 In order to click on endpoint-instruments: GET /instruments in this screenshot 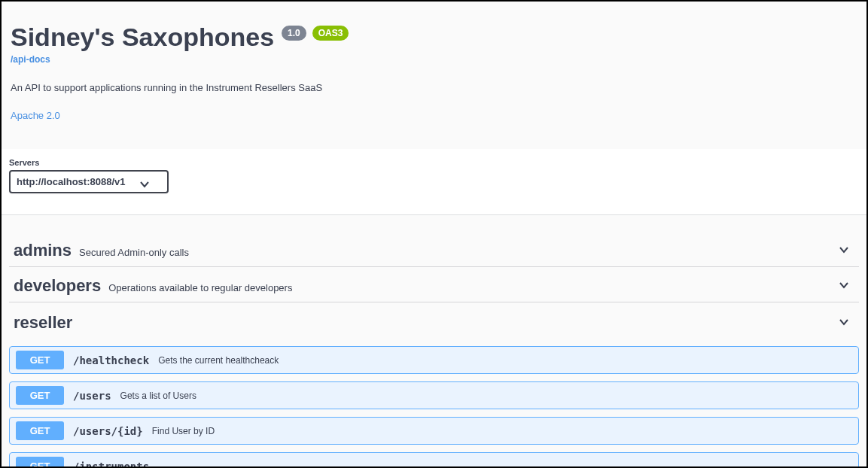, I will do `click(434, 460)`.